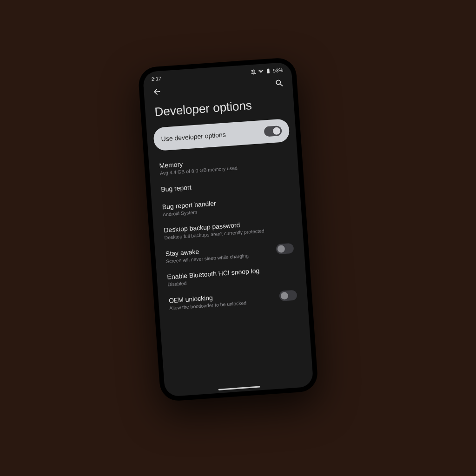 The height and width of the screenshot is (476, 476). Describe the element at coordinates (269, 71) in the screenshot. I see `battery-icon` at that location.